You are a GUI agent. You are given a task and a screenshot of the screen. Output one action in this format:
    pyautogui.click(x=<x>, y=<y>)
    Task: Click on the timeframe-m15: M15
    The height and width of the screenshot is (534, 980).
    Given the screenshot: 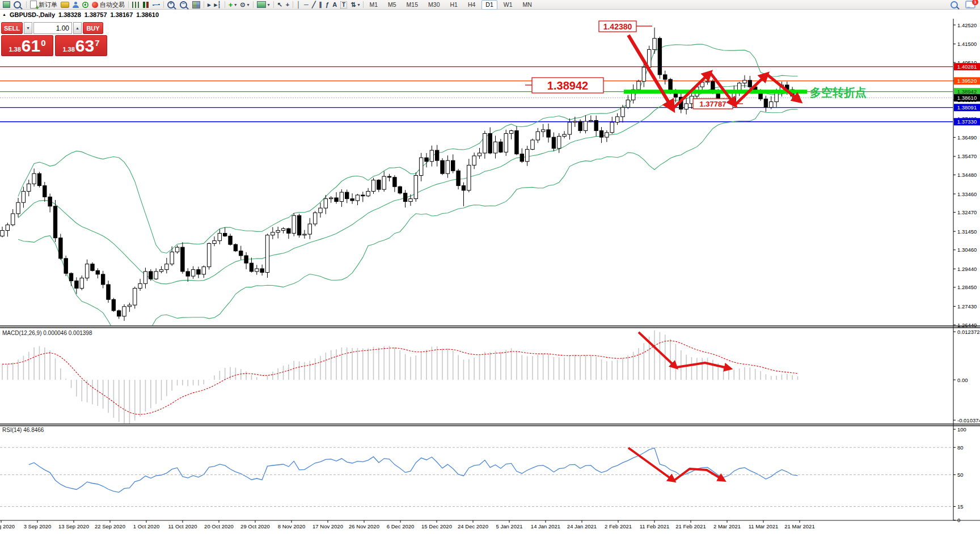 What is the action you would take?
    pyautogui.click(x=412, y=5)
    